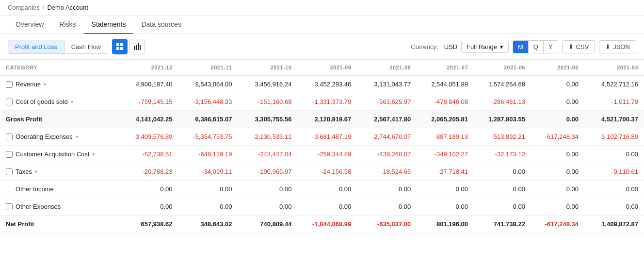 This screenshot has height=268, width=644. What do you see at coordinates (322, 68) in the screenshot?
I see `table-header: CATEGORY2021-122021-112021-102021-092021…` at bounding box center [322, 68].